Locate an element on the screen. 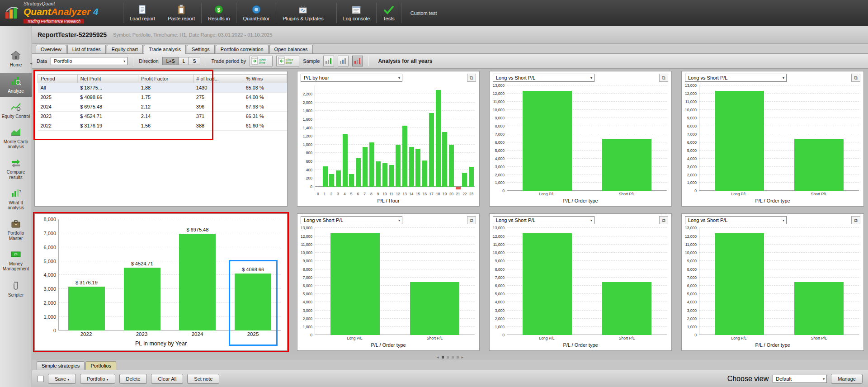 The image size is (868, 387). col-net-profit: Net Profit is located at coordinates (108, 79).